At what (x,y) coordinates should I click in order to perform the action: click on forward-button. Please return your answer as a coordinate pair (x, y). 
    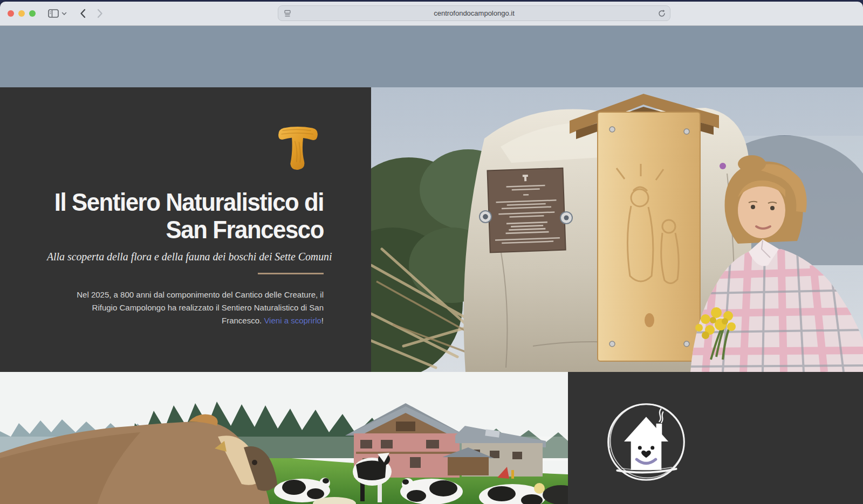
    Looking at the image, I should click on (100, 13).